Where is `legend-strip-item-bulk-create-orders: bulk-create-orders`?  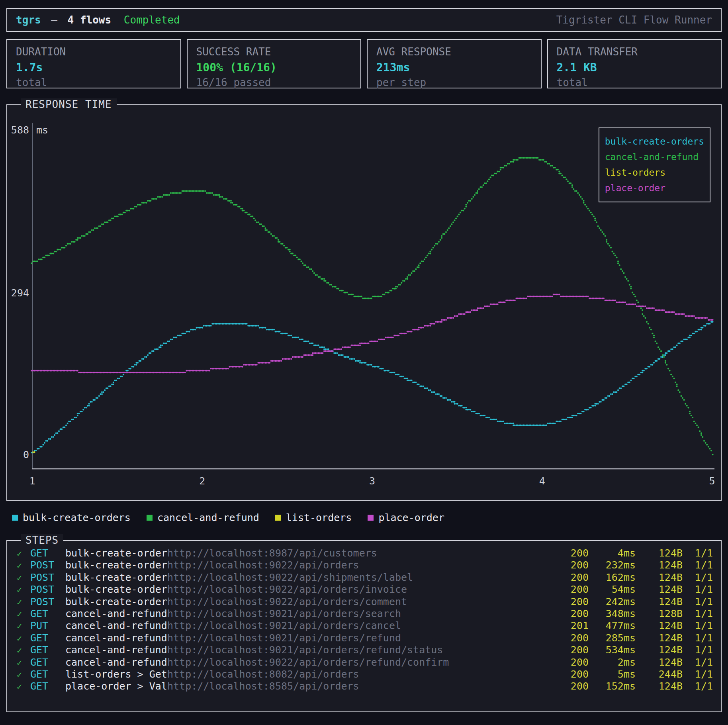
legend-strip-item-bulk-create-orders: bulk-create-orders is located at coordinates (71, 518).